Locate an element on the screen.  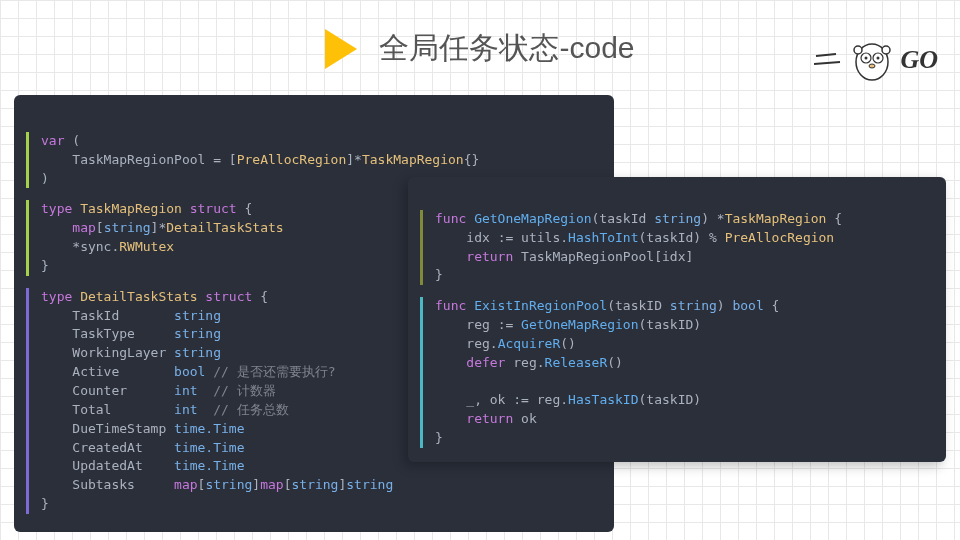
go-mascot: GO is located at coordinates (876, 60).